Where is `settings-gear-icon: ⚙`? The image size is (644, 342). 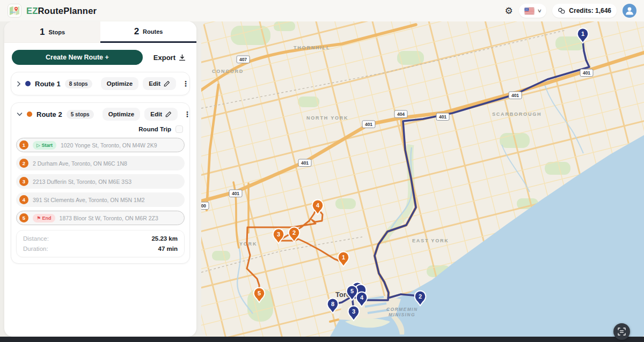 settings-gear-icon: ⚙ is located at coordinates (509, 11).